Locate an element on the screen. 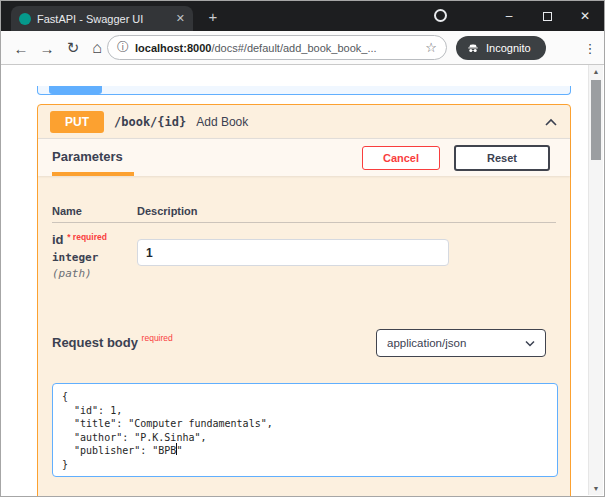  description-column-header: Description is located at coordinates (168, 211).